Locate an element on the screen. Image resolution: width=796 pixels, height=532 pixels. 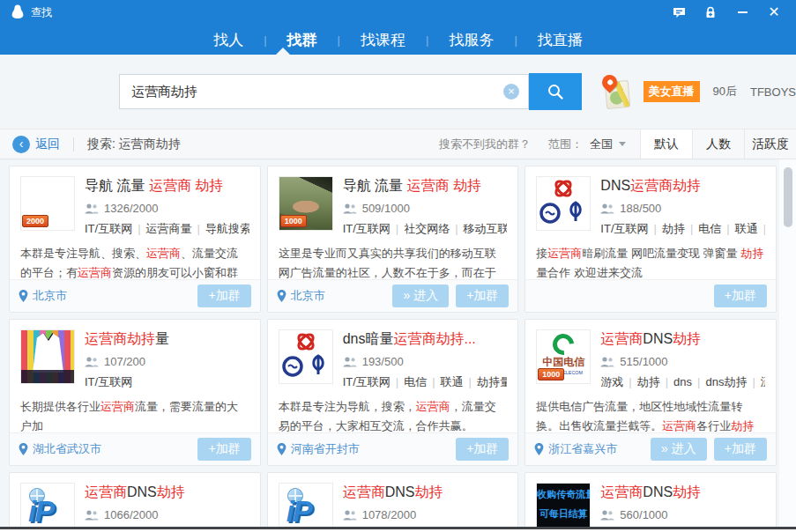
nearby-groups-map-pin-icon is located at coordinates (614, 92).